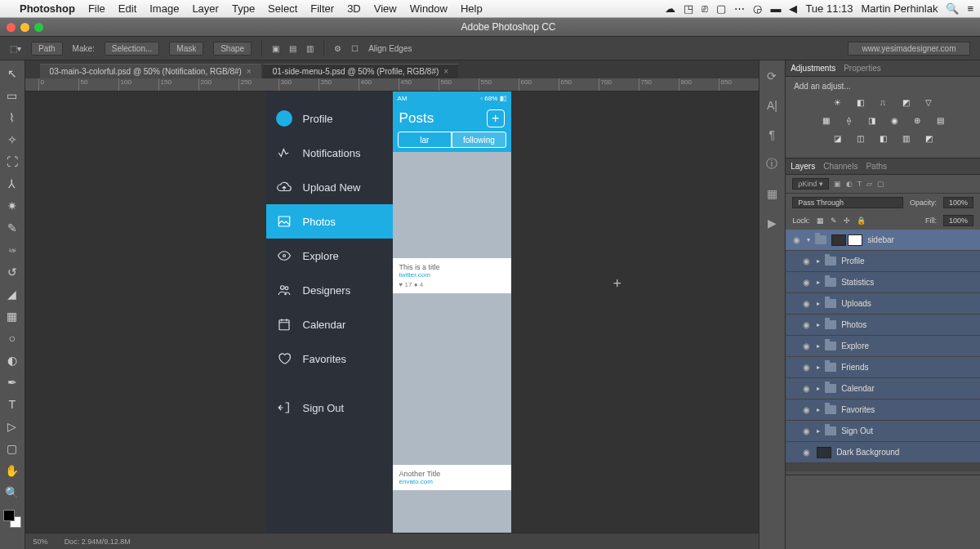 The image size is (980, 549). Describe the element at coordinates (249, 72) in the screenshot. I see `close-icon: ×` at that location.